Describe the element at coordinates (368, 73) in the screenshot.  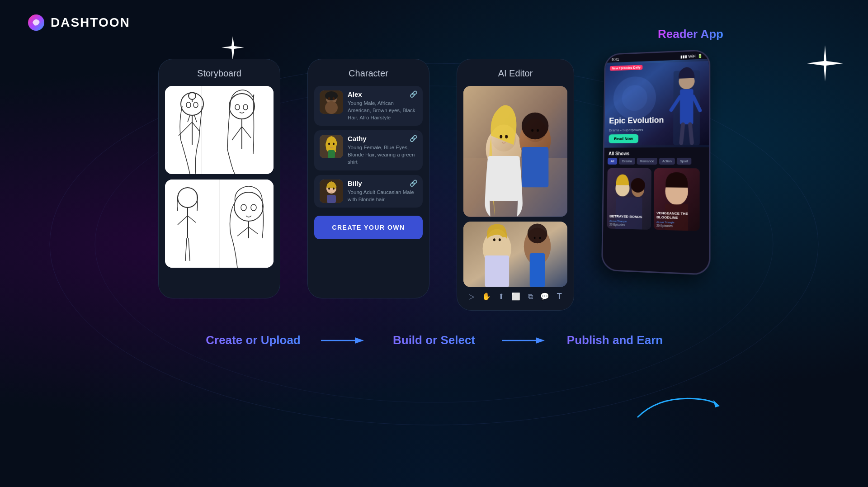
I see `character-title: Character` at that location.